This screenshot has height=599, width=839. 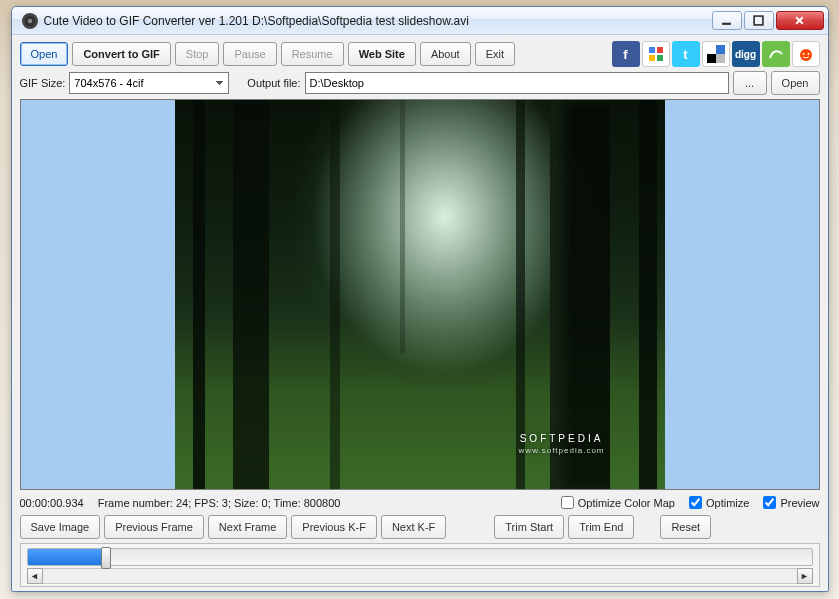 I want to click on timeline-fill, so click(x=67, y=557).